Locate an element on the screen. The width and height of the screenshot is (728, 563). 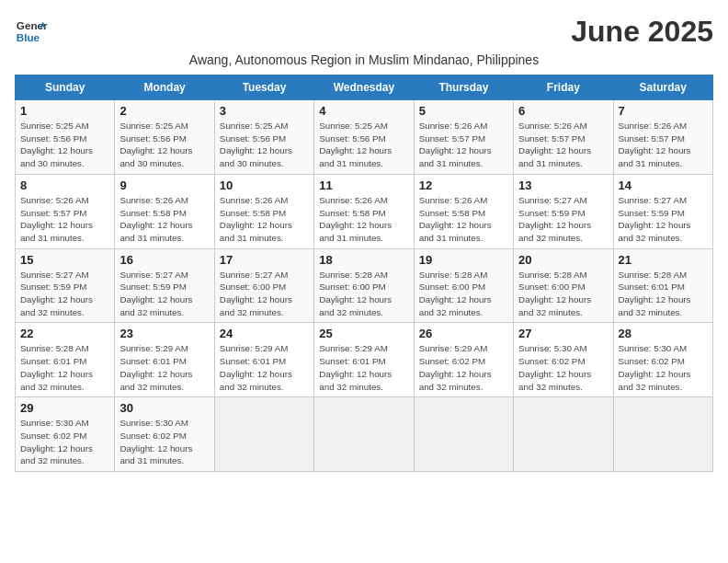
calendar-cell: 29Sunrise: 5:30 AM Sunset: 6:02 PM Dayli… is located at coordinates (65, 434).